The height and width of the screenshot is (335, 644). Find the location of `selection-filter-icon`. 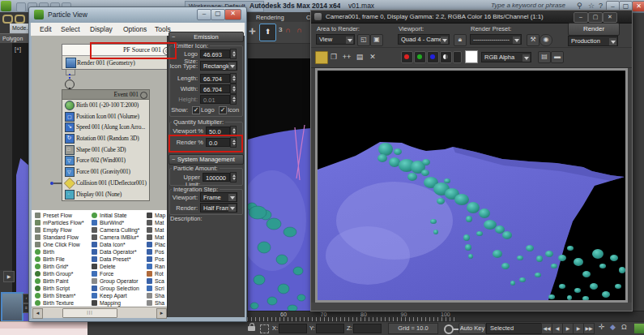

selection-filter-icon is located at coordinates (264, 329).